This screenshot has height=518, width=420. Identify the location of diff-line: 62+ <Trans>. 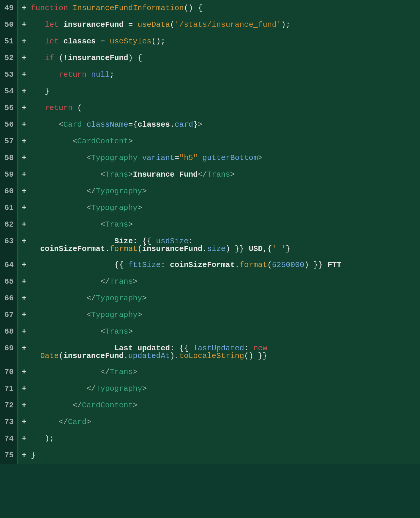
(210, 225).